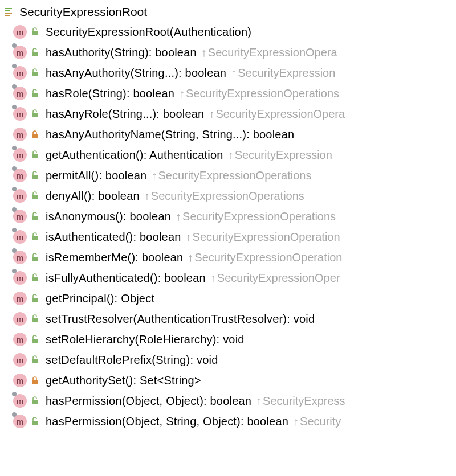  What do you see at coordinates (229, 360) in the screenshot?
I see `member-row: msetDefaultRolePrefix(String): void` at bounding box center [229, 360].